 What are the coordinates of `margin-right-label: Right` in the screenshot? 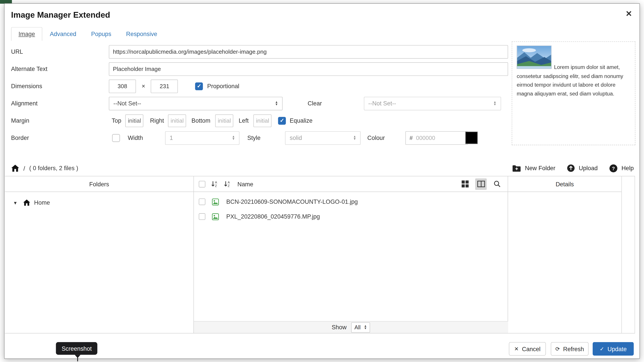 It's located at (157, 121).